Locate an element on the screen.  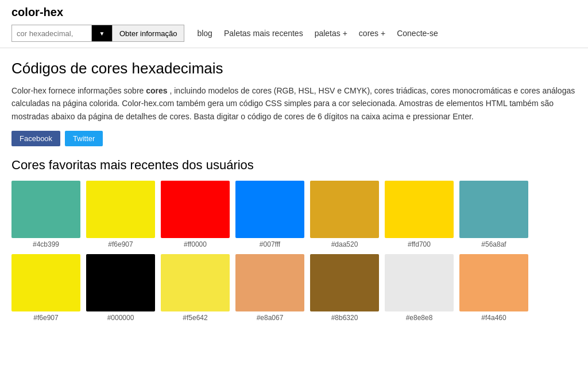
header: color-hex ▼ Obter informação blog Paleta… is located at coordinates (294, 24).